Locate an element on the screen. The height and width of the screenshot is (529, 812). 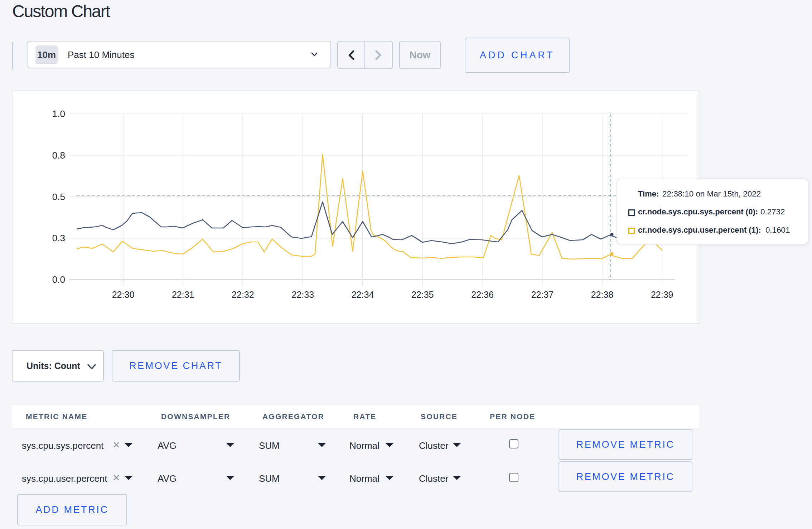
svg-text: 22:38 is located at coordinates (602, 295).